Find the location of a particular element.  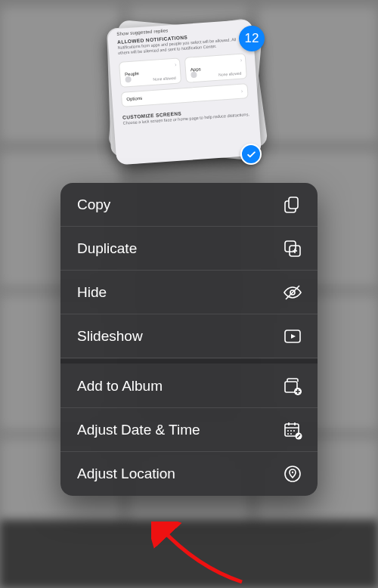

thumb-apps-label: Apps is located at coordinates (196, 70).